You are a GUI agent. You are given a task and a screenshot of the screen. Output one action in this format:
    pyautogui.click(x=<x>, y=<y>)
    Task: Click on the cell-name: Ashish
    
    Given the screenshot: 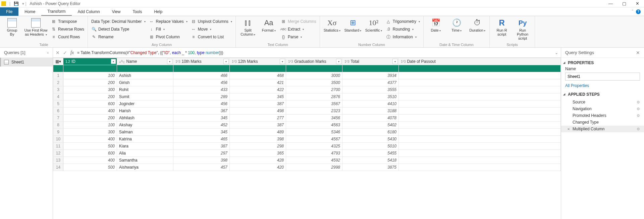 What is the action you would take?
    pyautogui.click(x=145, y=76)
    